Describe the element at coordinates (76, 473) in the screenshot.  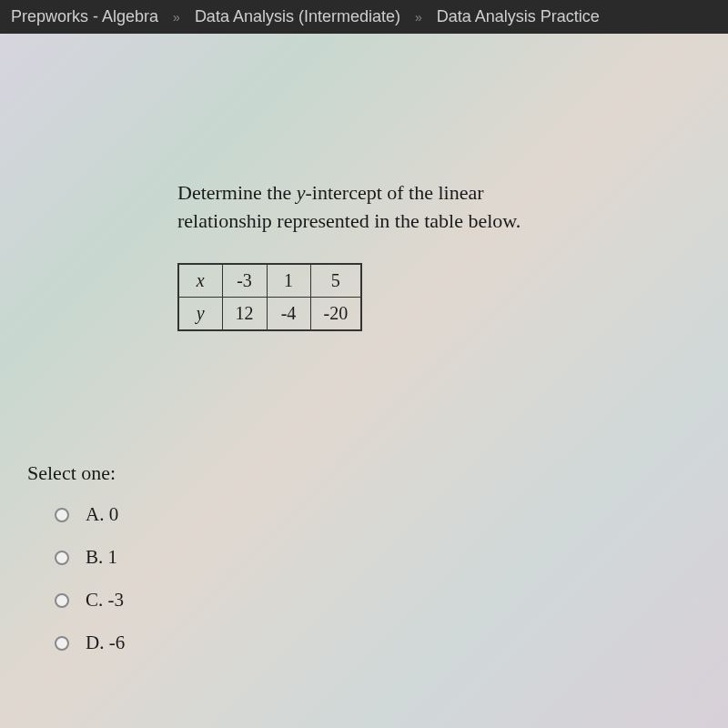
I see `select-prompt: Select one:` at that location.